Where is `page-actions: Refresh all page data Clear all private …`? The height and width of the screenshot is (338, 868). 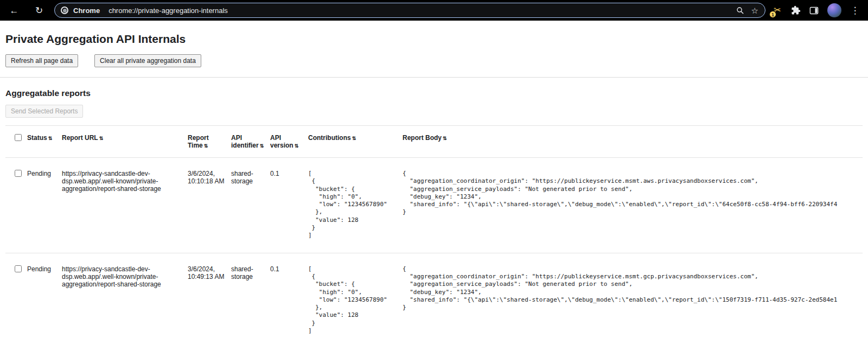
page-actions: Refresh all page data Clear all private … is located at coordinates (434, 61).